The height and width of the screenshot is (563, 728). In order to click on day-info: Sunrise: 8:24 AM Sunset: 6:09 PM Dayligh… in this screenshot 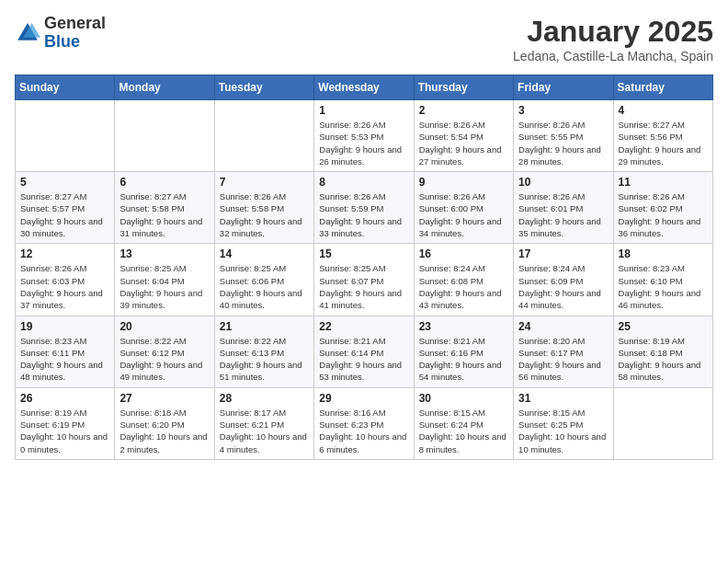, I will do `click(563, 287)`.